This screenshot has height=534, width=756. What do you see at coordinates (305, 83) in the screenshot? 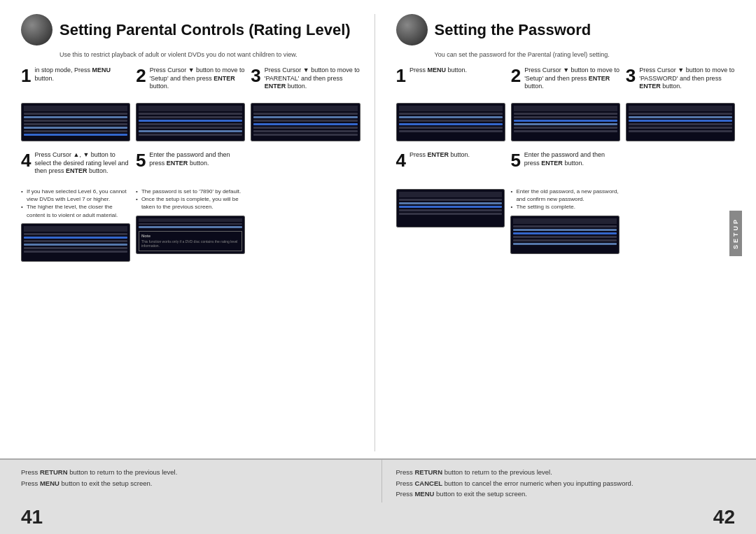
I see `left-step-3-header: 3 Press Cursor ▼ button to move to 'PARE…` at bounding box center [305, 83].